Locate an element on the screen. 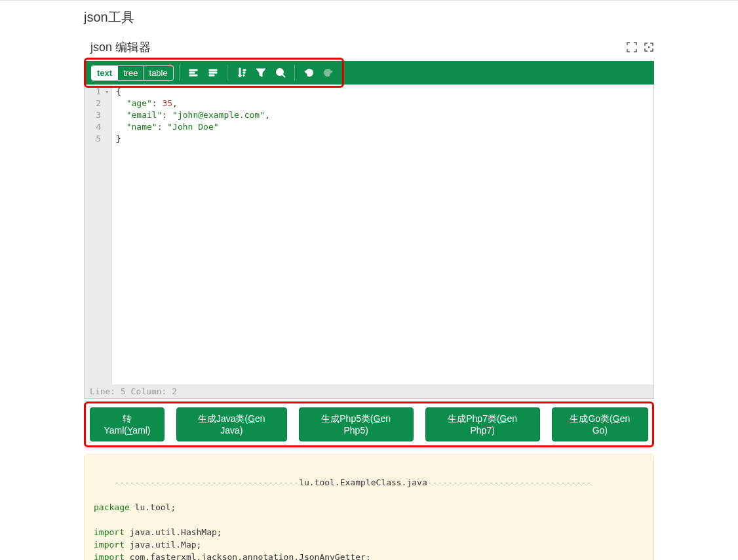 Image resolution: width=738 pixels, height=560 pixels. search-icon is located at coordinates (281, 73).